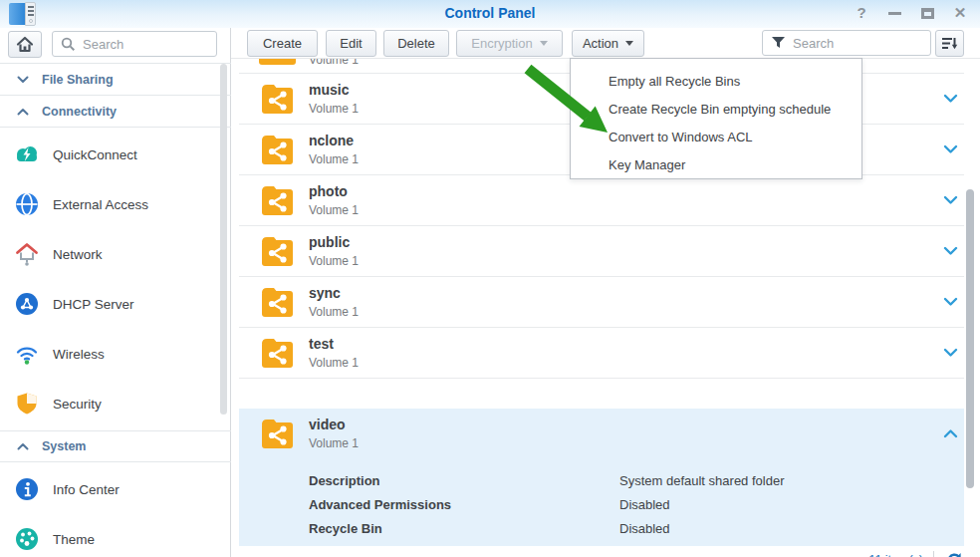  Describe the element at coordinates (927, 13) in the screenshot. I see `maximize-icon` at that location.